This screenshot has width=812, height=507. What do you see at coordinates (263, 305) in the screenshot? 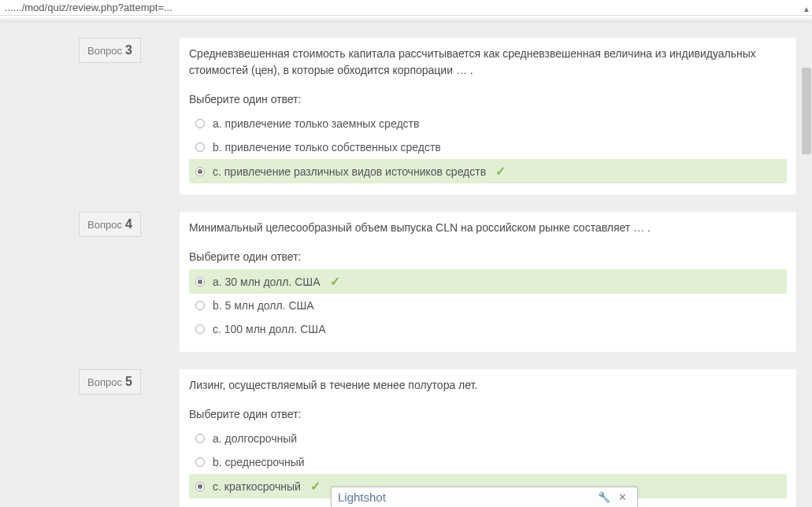
I see `answer-text: b. 5 млн долл. США` at bounding box center [263, 305].